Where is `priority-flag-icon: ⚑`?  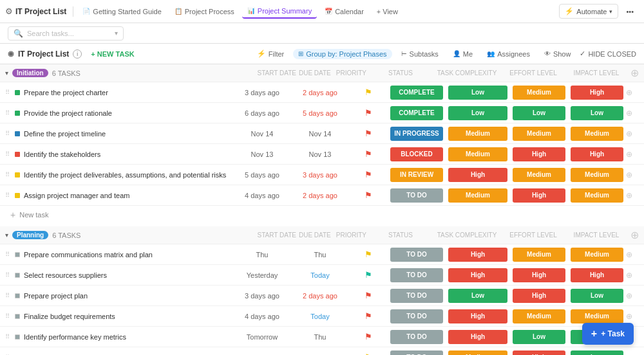 priority-flag-icon: ⚑ is located at coordinates (368, 196).